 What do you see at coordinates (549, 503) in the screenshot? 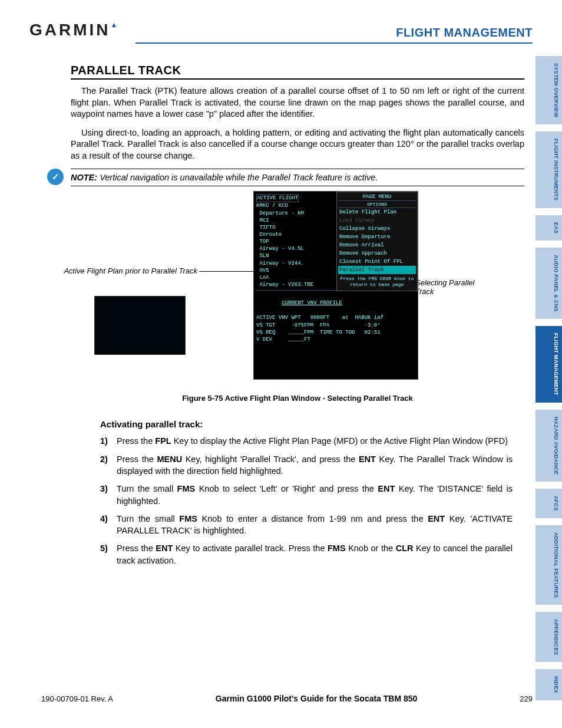
I see `side-tab: AFCS` at bounding box center [549, 503].